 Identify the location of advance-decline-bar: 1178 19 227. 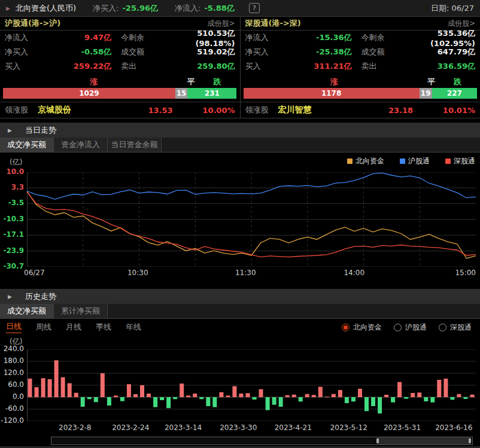
(360, 93).